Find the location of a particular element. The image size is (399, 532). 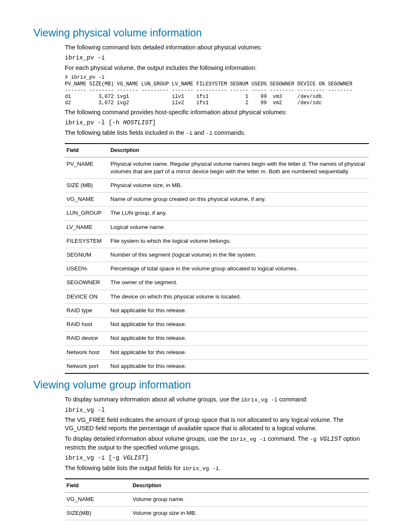

pv-intro-3: The following command provides host-spec… is located at coordinates (217, 113).